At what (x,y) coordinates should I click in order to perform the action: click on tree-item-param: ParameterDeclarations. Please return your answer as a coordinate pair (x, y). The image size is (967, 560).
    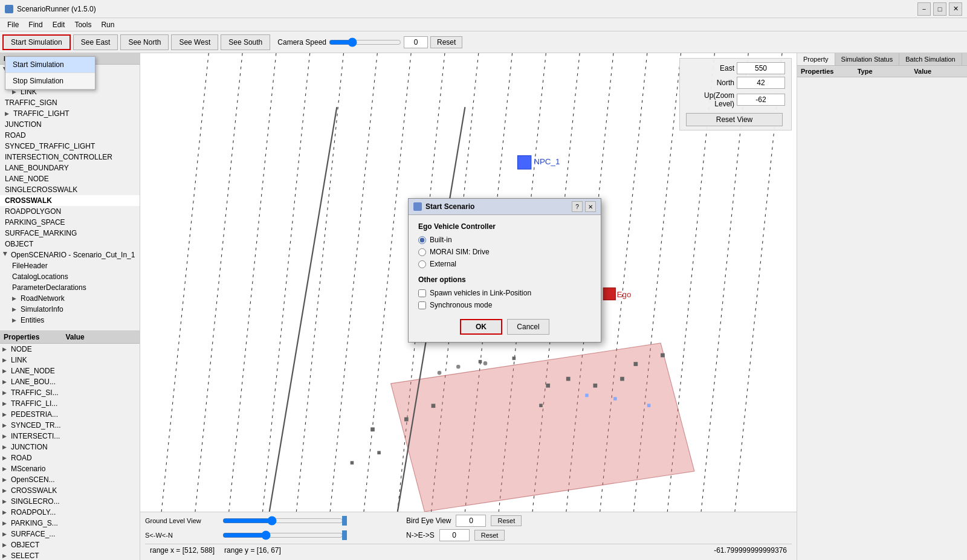
    Looking at the image, I should click on (70, 288).